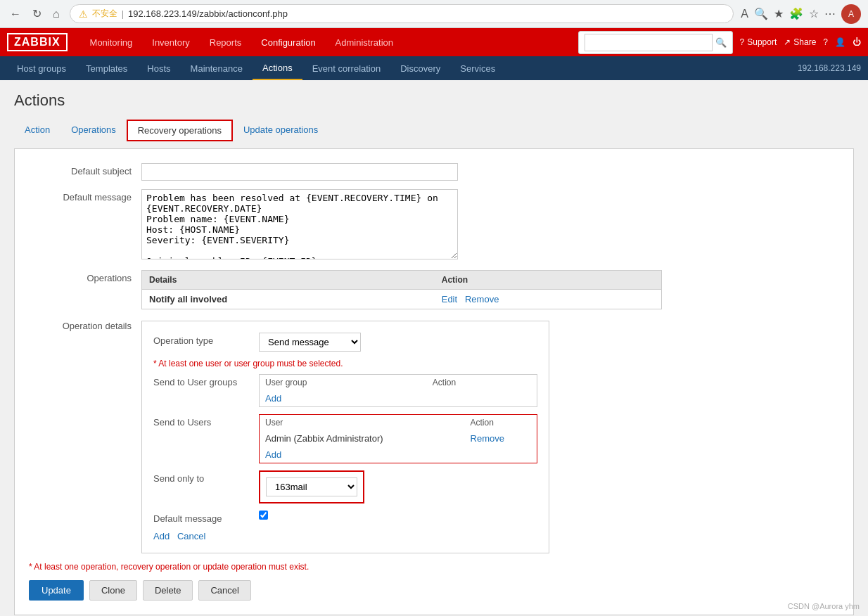  I want to click on op-action-links: Add Cancel, so click(345, 536).